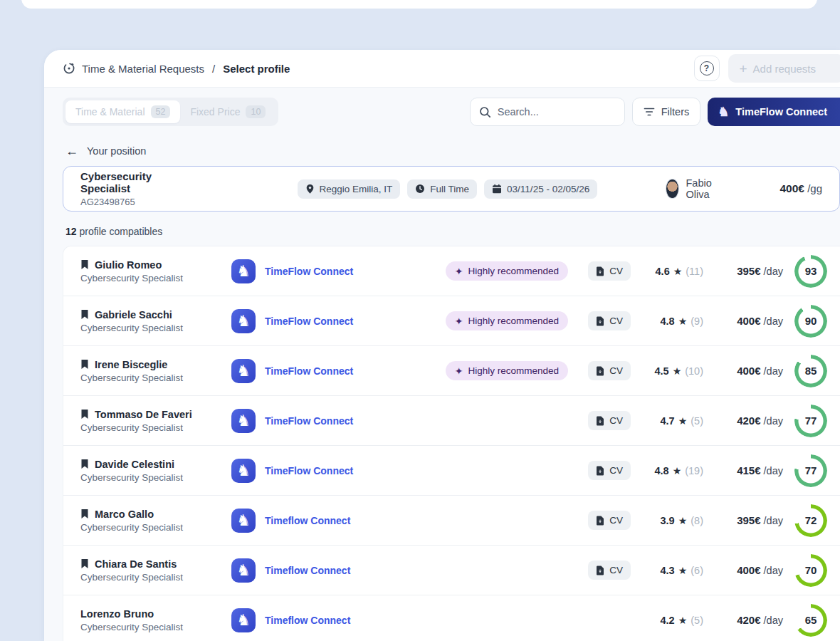 The image size is (840, 641). What do you see at coordinates (156, 521) in the screenshot?
I see `profile-identity: Marco Gallo Cybersecurity Specialist` at bounding box center [156, 521].